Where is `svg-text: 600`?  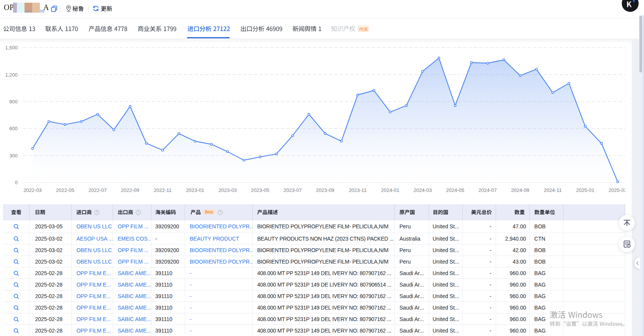
svg-text: 600 is located at coordinates (13, 129).